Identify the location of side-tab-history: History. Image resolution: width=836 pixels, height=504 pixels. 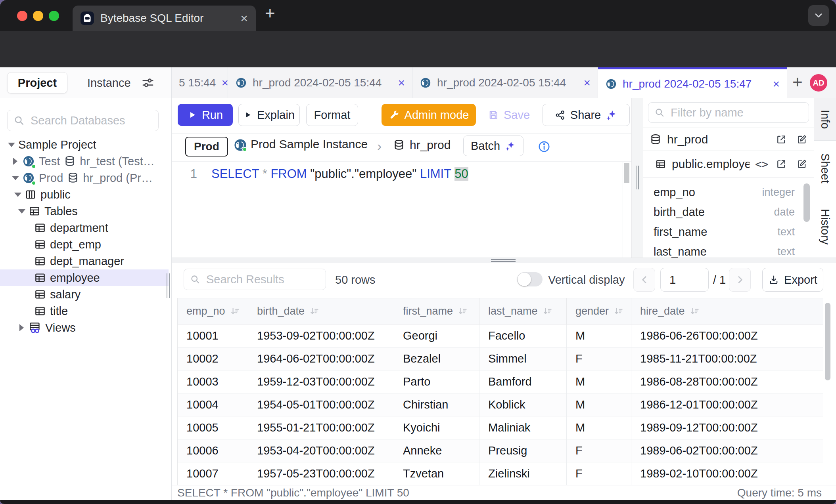
(825, 227).